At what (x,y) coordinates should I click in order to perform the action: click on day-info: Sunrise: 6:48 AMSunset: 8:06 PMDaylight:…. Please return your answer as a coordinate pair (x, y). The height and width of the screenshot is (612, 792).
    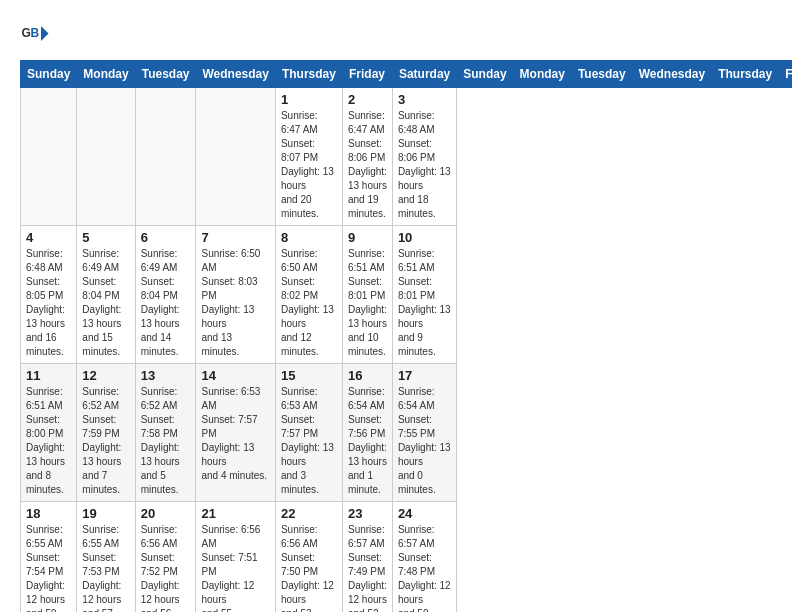
    Looking at the image, I should click on (424, 165).